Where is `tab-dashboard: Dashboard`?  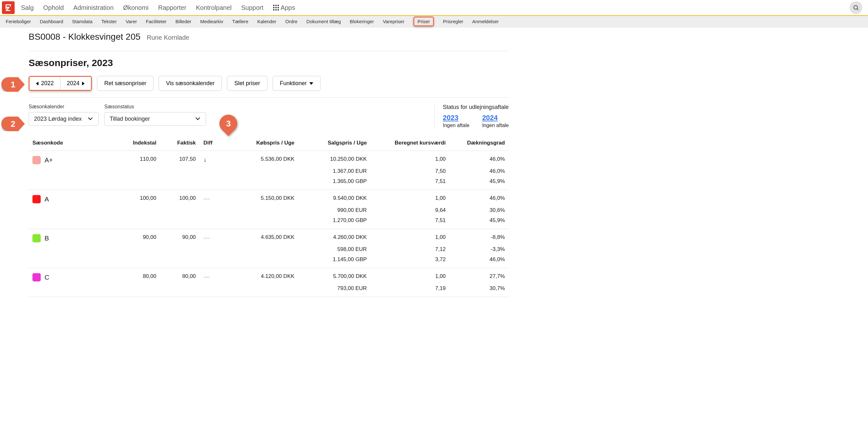
tab-dashboard: Dashboard is located at coordinates (51, 22).